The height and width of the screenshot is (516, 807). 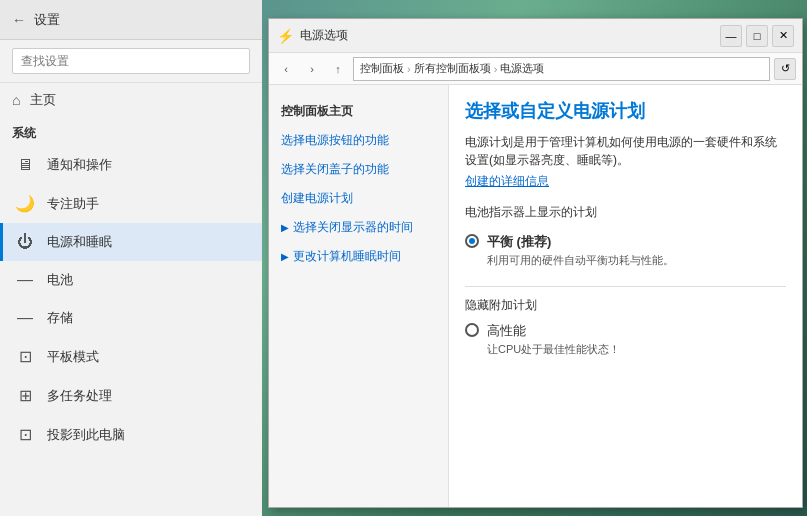 I want to click on maximize-button: □, so click(x=757, y=36).